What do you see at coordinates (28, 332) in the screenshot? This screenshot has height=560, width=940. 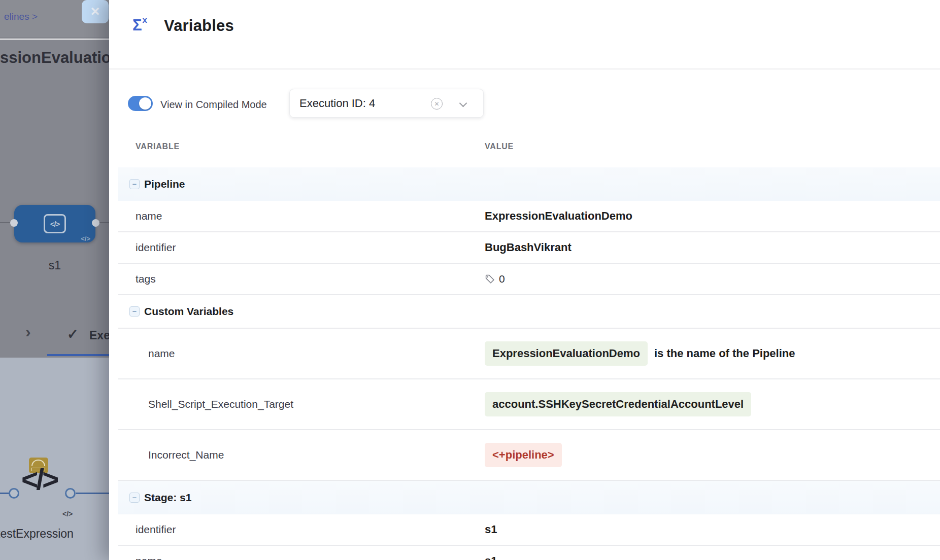 I see `collapse-chevron-icon: ›` at bounding box center [28, 332].